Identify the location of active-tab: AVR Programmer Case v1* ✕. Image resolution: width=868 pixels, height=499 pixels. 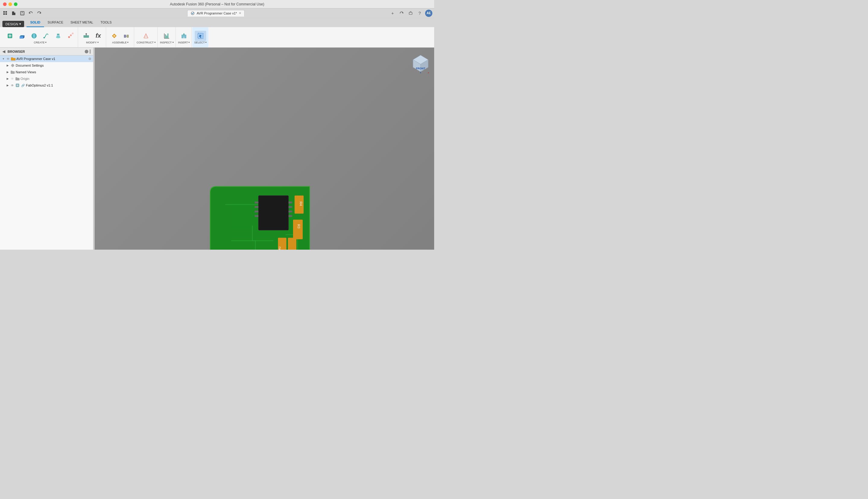
(216, 13).